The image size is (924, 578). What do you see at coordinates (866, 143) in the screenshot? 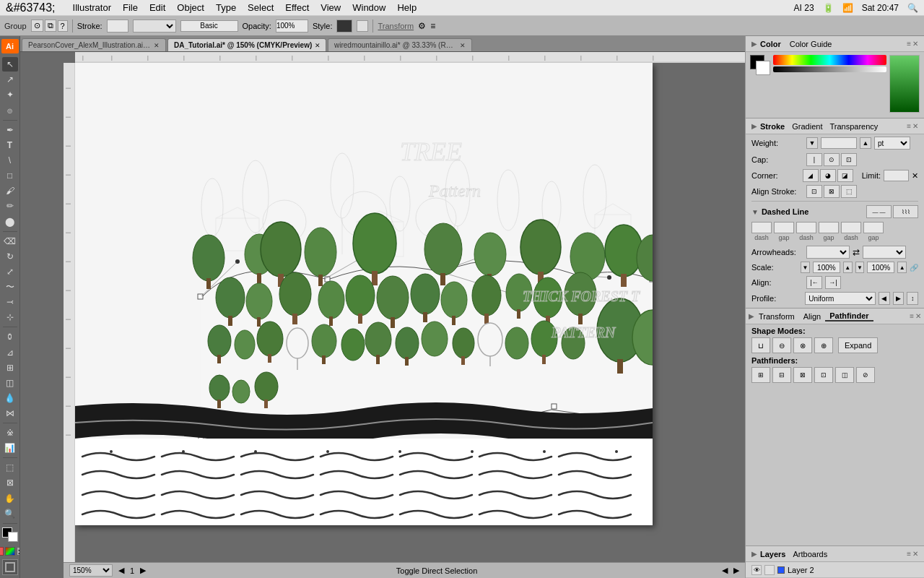
I see `weight-up-btn: ▲` at bounding box center [866, 143].